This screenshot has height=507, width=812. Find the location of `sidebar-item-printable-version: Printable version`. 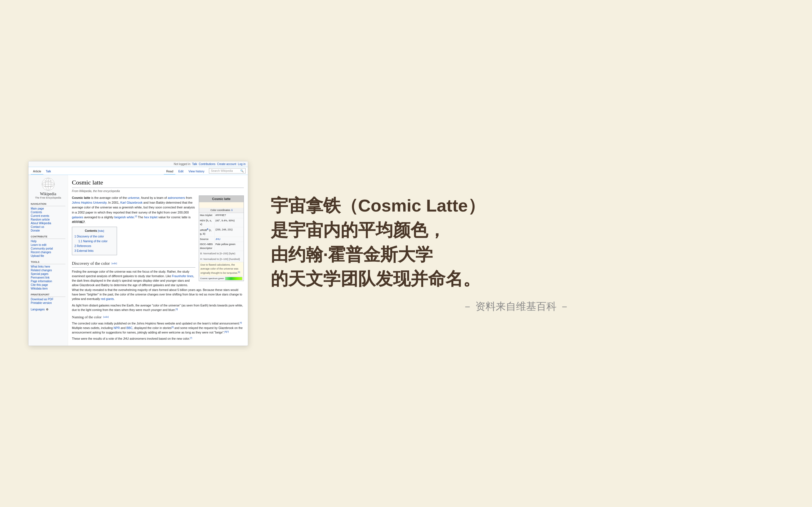

sidebar-item-printable-version: Printable version is located at coordinates (48, 303).